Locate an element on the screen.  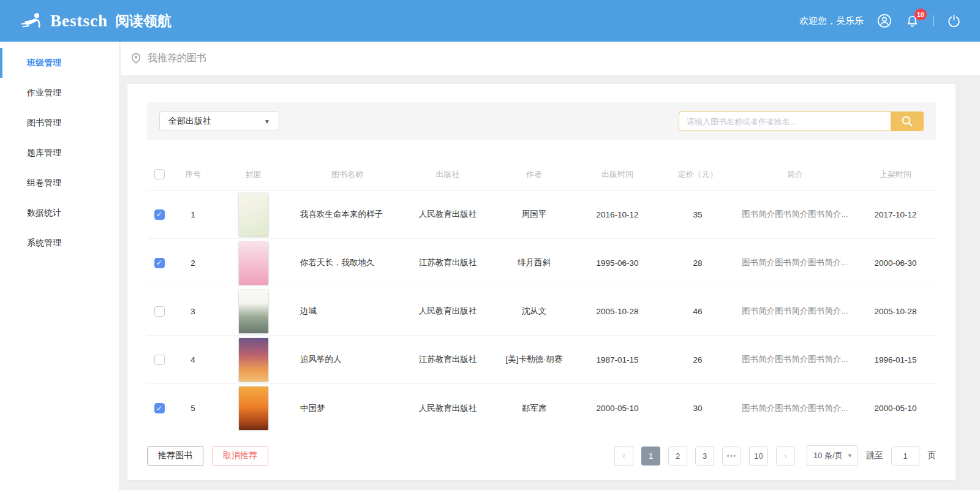
page-number-button: 1 is located at coordinates (650, 456).